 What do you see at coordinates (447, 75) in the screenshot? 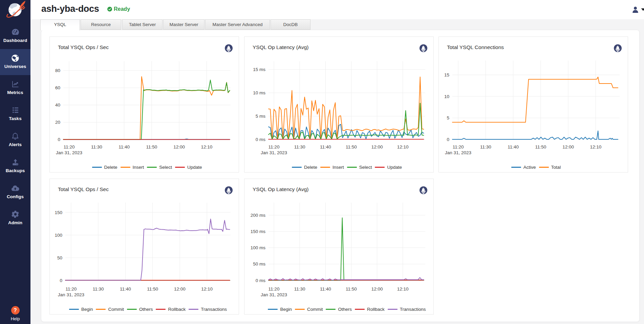
I see `svg-text: 15` at bounding box center [447, 75].